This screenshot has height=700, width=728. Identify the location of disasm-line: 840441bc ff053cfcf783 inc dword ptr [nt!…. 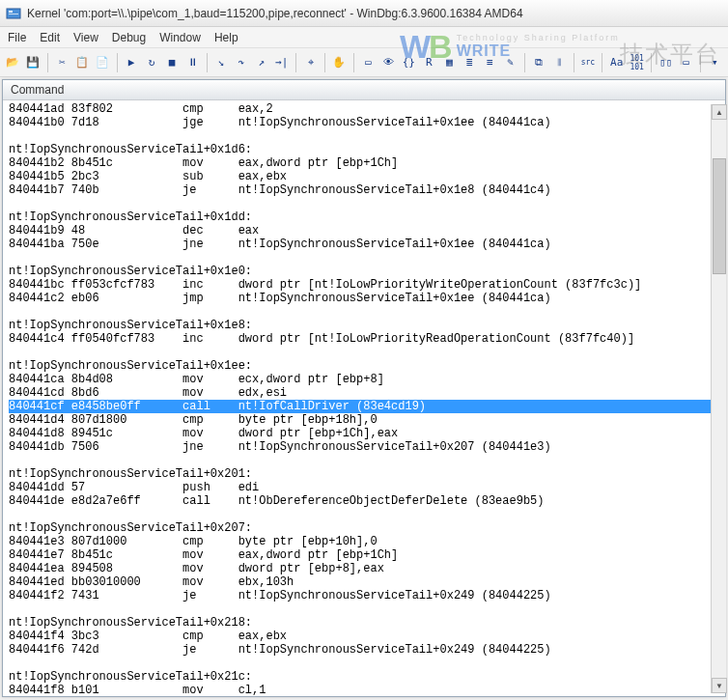
(364, 285).